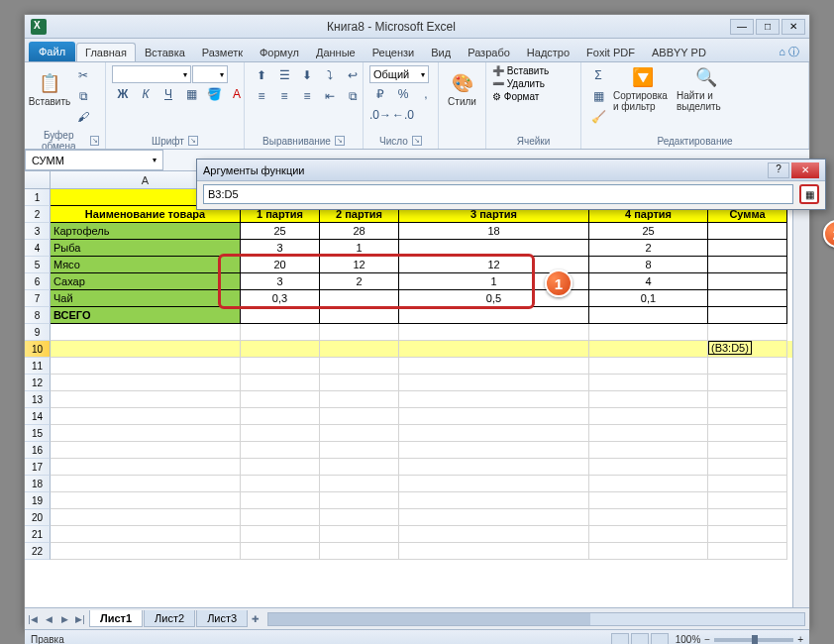  I want to click on merge-icon: ⧉, so click(353, 96).